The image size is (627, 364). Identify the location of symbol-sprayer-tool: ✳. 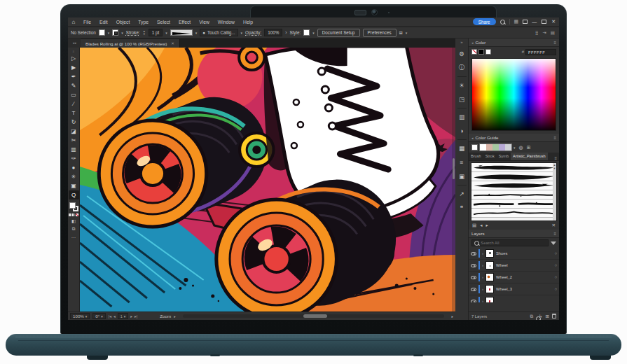
(74, 176).